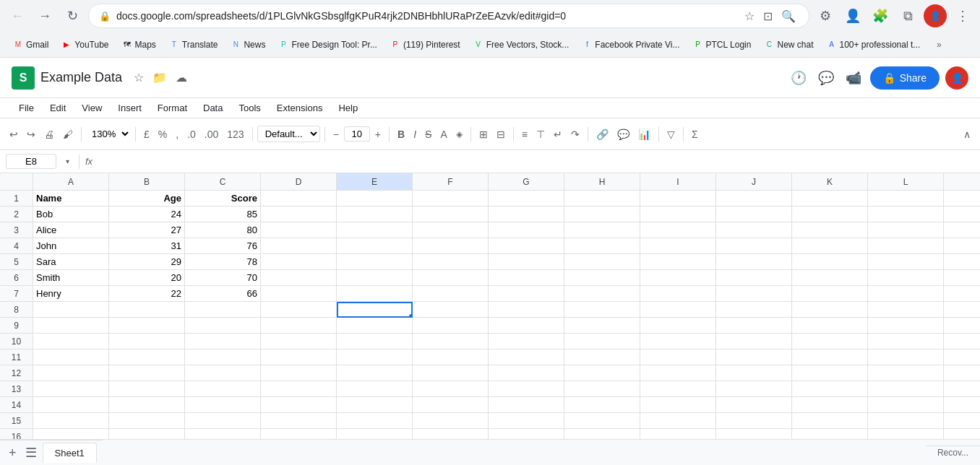  Describe the element at coordinates (72, 16) in the screenshot. I see `refresh-button: ↻` at that location.